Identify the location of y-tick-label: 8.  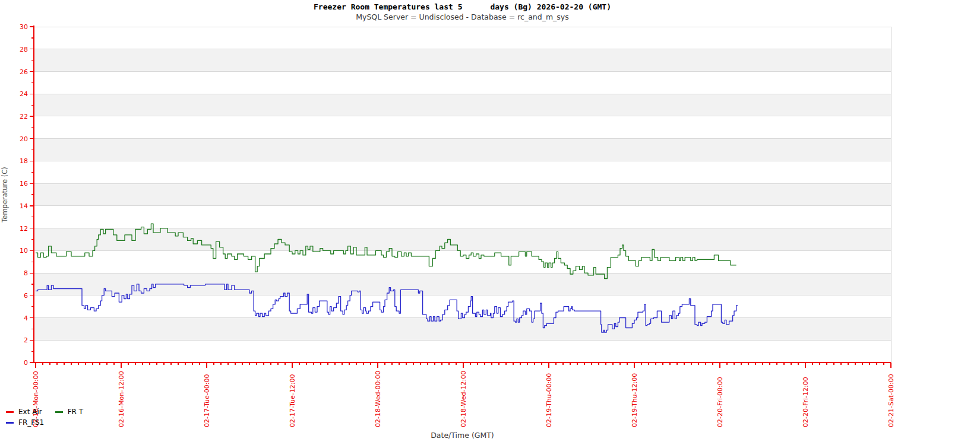
(26, 273).